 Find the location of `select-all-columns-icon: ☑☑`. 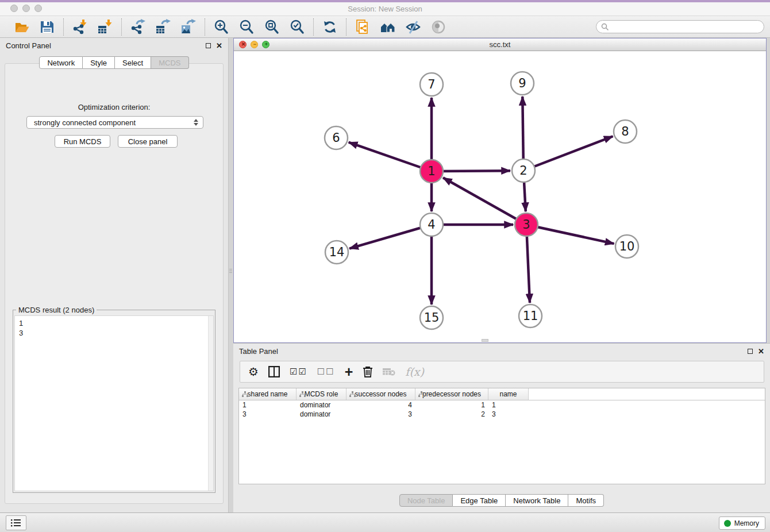

select-all-columns-icon: ☑☑ is located at coordinates (299, 372).